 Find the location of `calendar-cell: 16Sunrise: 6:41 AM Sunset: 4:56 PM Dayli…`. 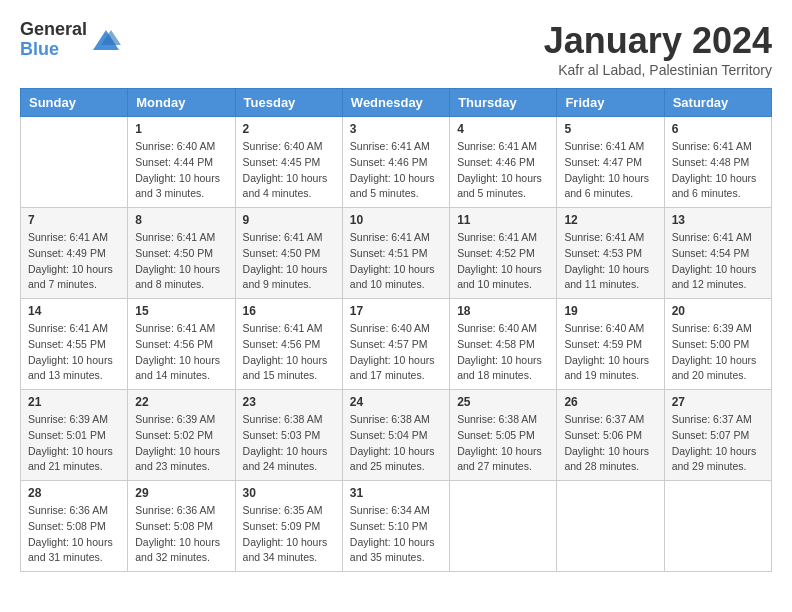

calendar-cell: 16Sunrise: 6:41 AM Sunset: 4:56 PM Dayli… is located at coordinates (288, 344).